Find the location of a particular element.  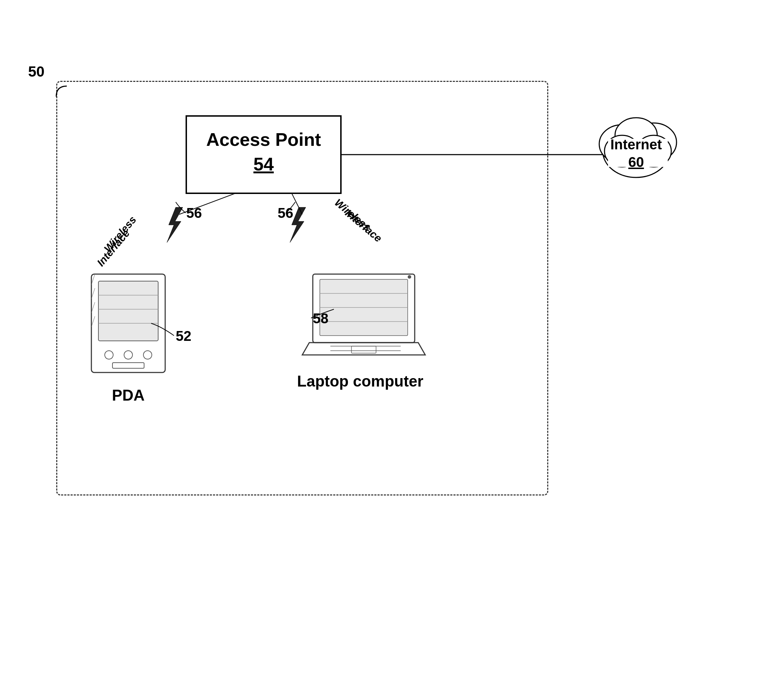

svg-text: Internet is located at coordinates (636, 145).